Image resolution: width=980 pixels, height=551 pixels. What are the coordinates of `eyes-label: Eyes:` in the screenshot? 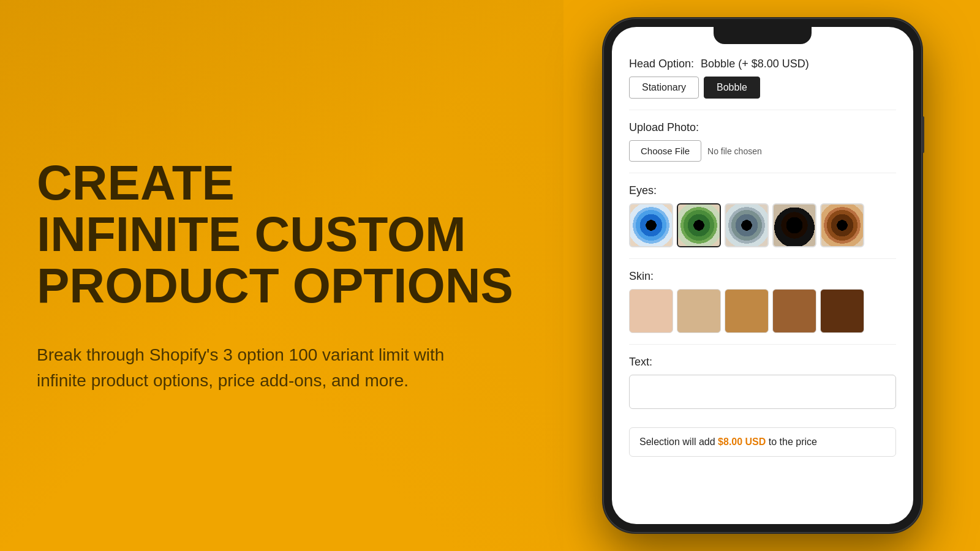 It's located at (763, 191).